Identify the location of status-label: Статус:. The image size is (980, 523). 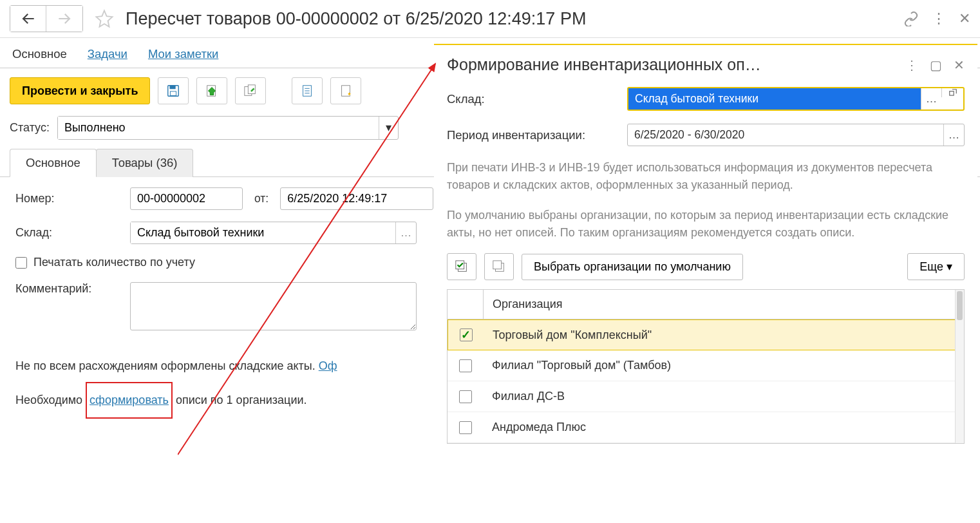
(30, 128).